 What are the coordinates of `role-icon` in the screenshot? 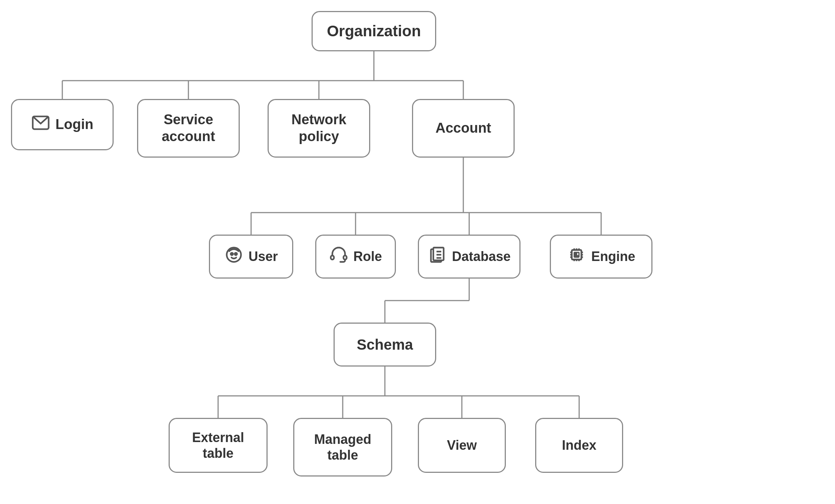 It's located at (339, 257).